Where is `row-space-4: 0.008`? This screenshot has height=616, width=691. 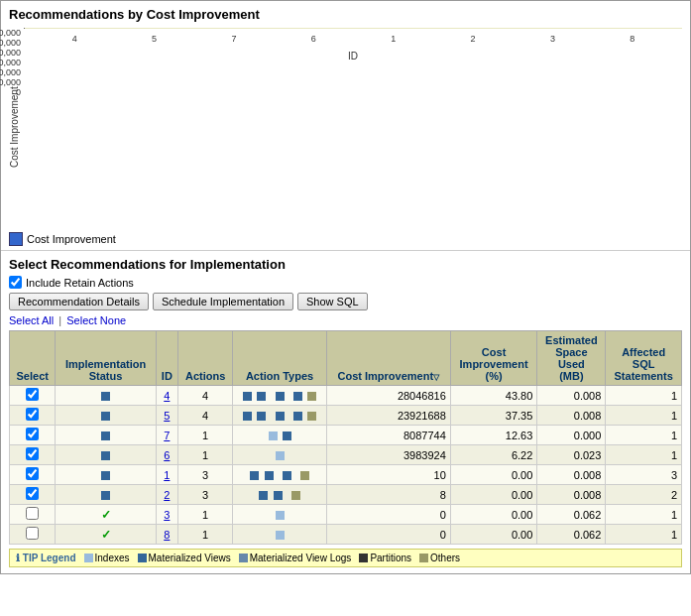 row-space-4: 0.008 is located at coordinates (571, 396).